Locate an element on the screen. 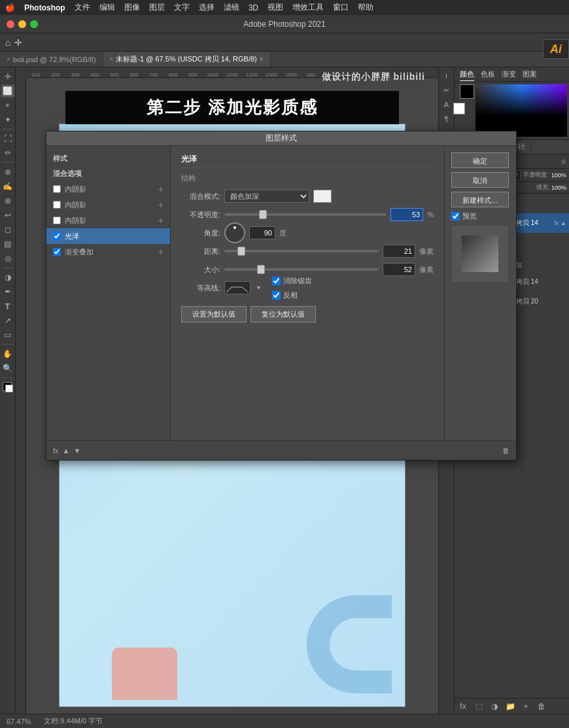  reset-default-btn: 复位为默认值 is located at coordinates (283, 314).